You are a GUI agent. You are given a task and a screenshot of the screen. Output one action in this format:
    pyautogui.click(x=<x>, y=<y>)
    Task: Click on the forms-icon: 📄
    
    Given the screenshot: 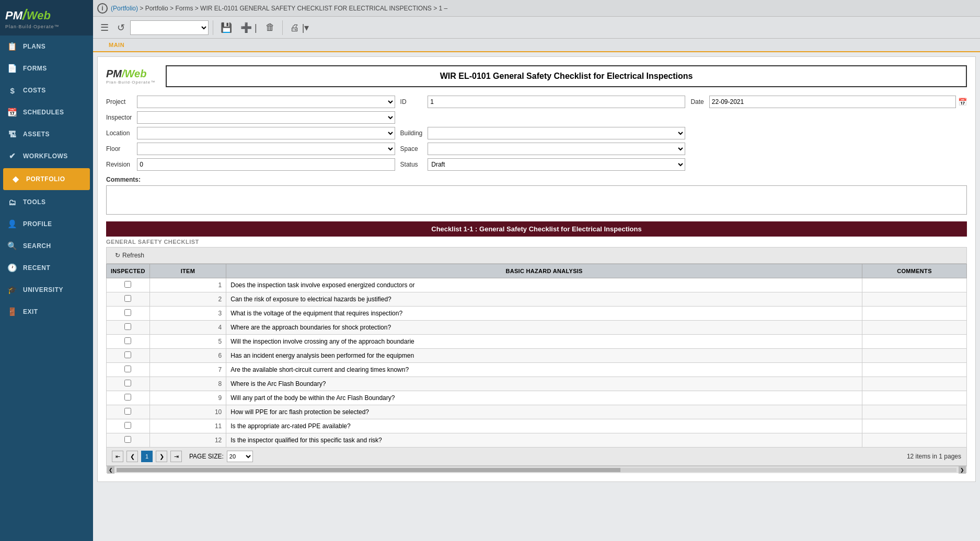 What is the action you would take?
    pyautogui.click(x=13, y=68)
    